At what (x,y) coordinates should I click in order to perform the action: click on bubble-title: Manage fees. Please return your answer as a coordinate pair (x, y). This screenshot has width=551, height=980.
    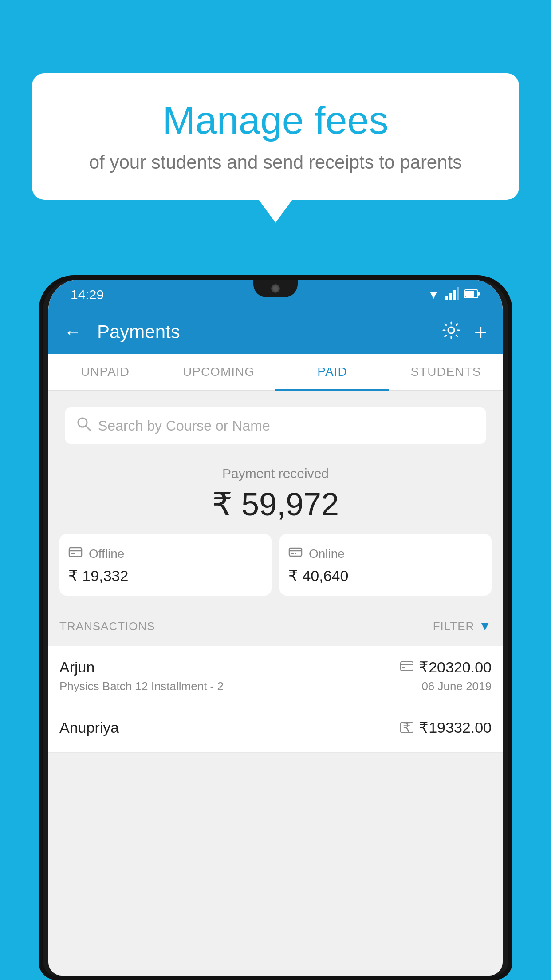
    Looking at the image, I should click on (276, 120).